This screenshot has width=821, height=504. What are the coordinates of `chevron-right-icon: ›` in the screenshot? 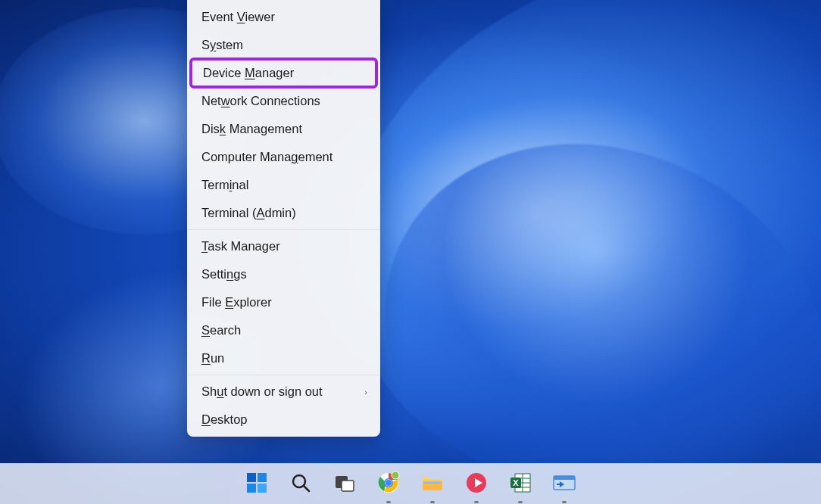 It's located at (366, 392).